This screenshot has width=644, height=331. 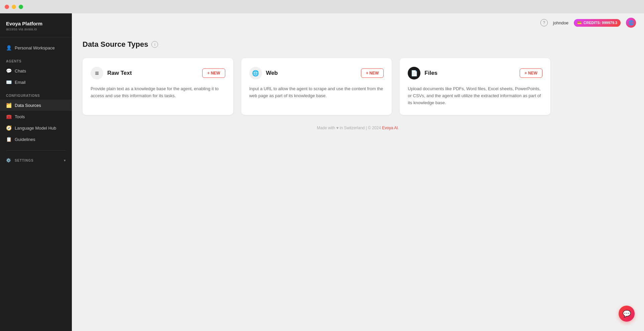 I want to click on sidebar-item-guidelines: 📋 Guidelines, so click(x=36, y=139).